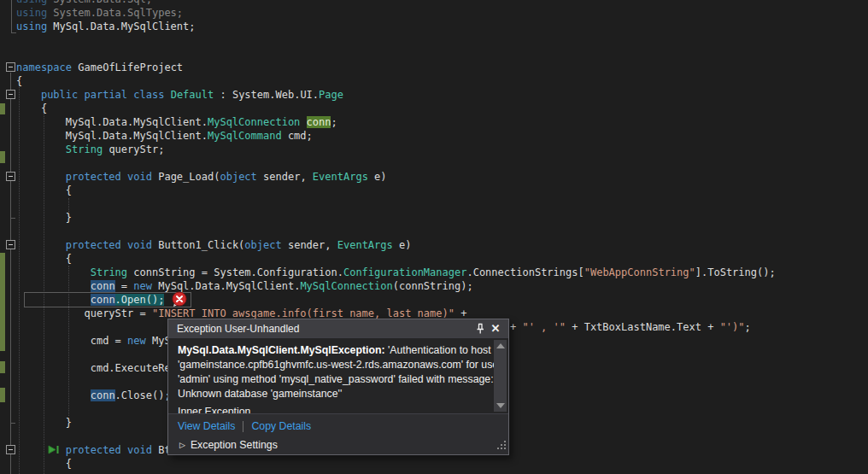 This screenshot has width=868, height=474. Describe the element at coordinates (179, 95) in the screenshot. I see `code-line: public partial class Default : System.We…` at that location.